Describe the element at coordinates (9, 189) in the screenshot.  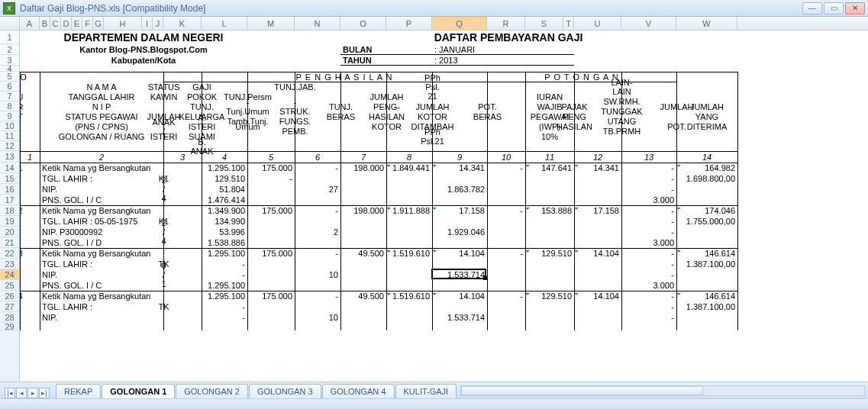
I see `row-header-16: 16` at that location.